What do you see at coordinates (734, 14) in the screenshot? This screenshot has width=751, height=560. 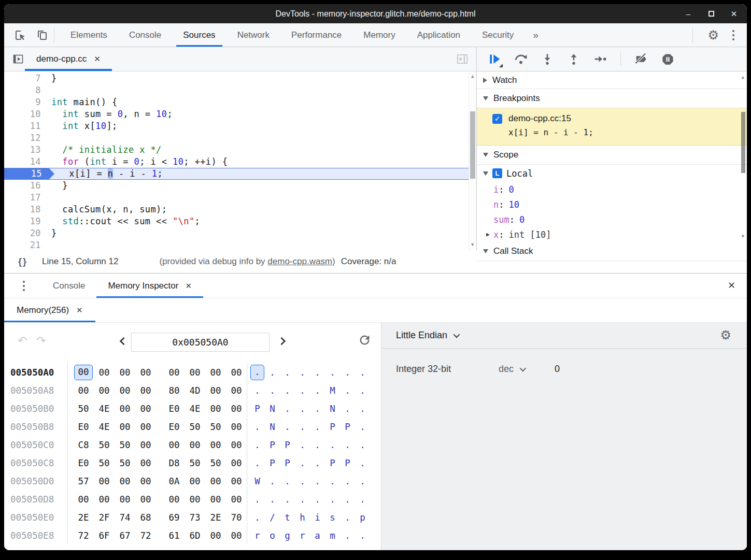 I see `close-button: ✕` at bounding box center [734, 14].